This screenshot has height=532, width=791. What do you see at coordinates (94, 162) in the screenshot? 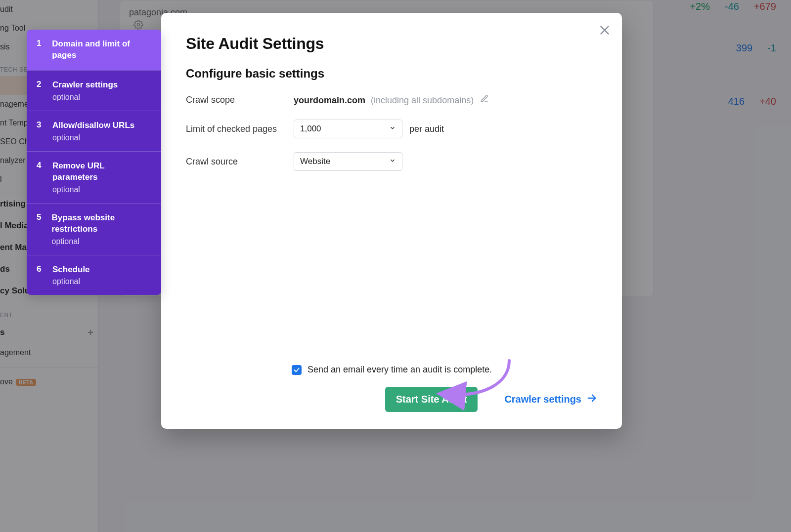
I see `wizard-steps: 1 Domain and limit of pages 2 Crawler se…` at bounding box center [94, 162].